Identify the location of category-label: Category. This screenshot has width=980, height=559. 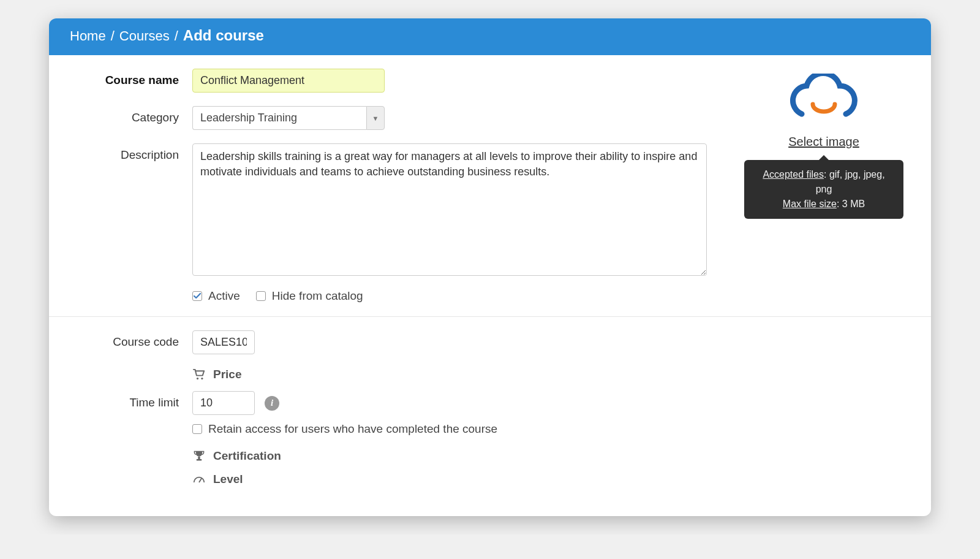
(131, 115).